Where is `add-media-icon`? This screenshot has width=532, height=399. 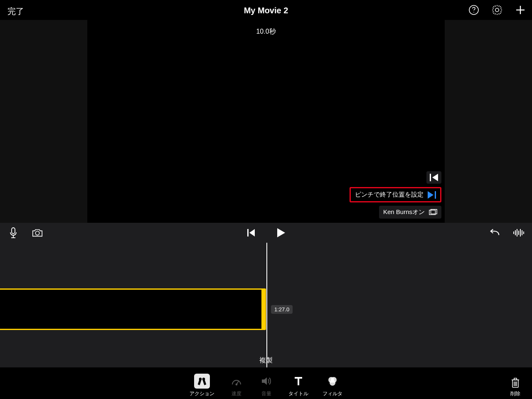
add-media-icon is located at coordinates (520, 10).